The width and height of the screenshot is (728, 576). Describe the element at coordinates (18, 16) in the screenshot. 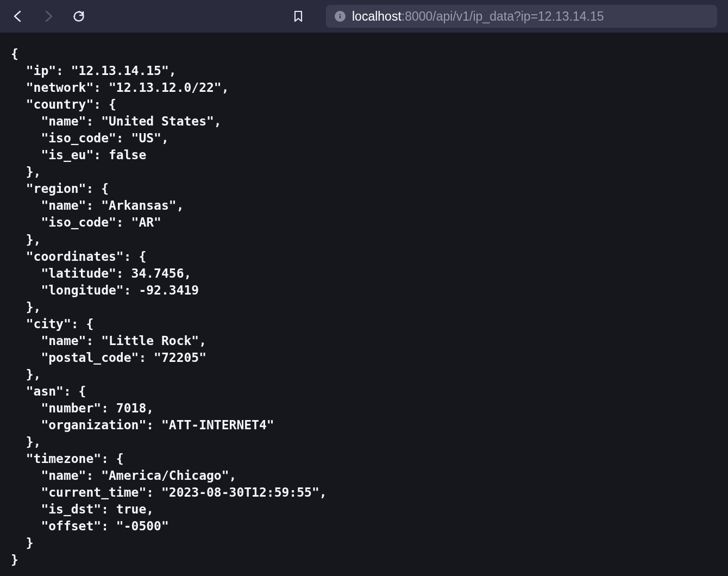

I see `back-icon` at that location.